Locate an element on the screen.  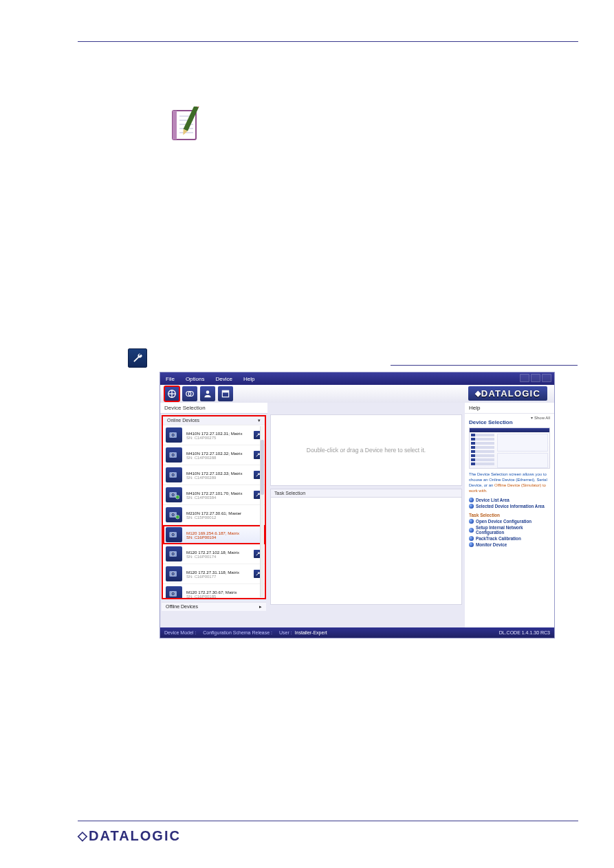
menubar: File Options Device Help is located at coordinates (358, 379).